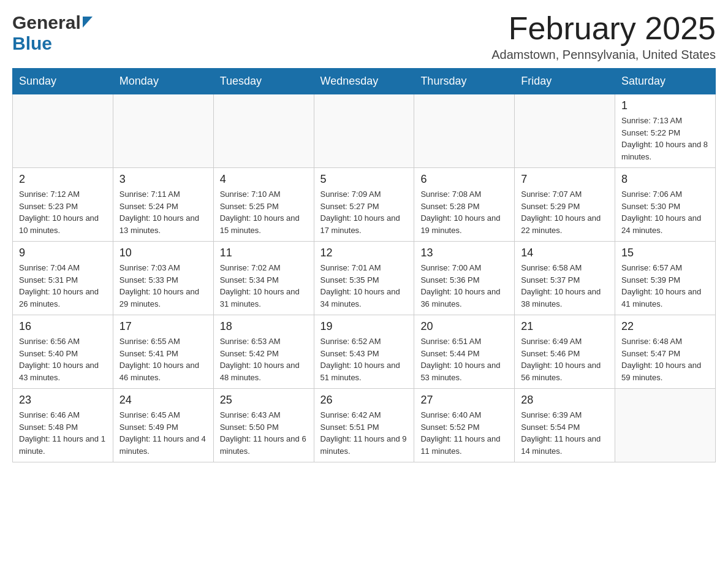 The height and width of the screenshot is (563, 728). What do you see at coordinates (364, 82) in the screenshot?
I see `calendar-header: SundayMondayTuesdayWednesdayThursdayFrid…` at bounding box center [364, 82].